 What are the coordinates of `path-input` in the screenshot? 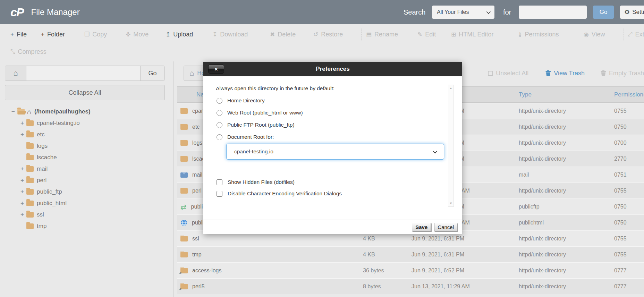 It's located at (83, 73).